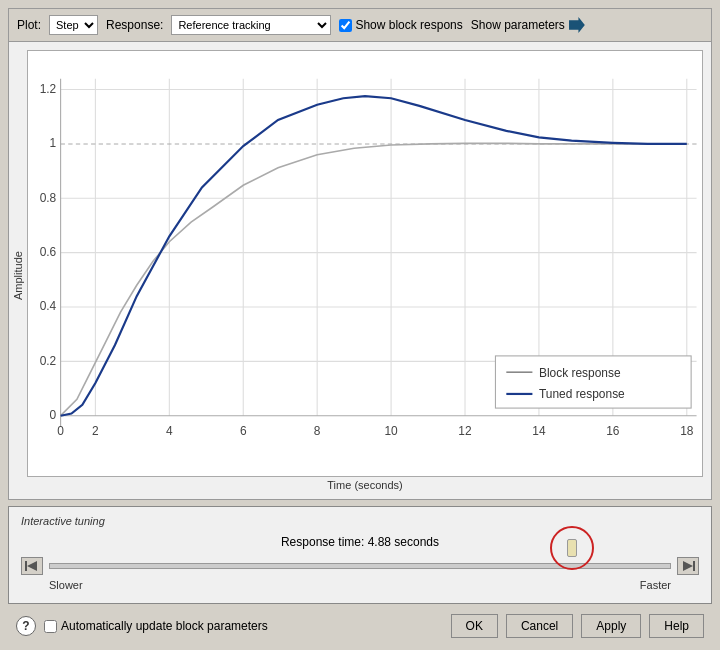 The width and height of the screenshot is (720, 650). I want to click on y-axis-label: Amplitude, so click(18, 276).